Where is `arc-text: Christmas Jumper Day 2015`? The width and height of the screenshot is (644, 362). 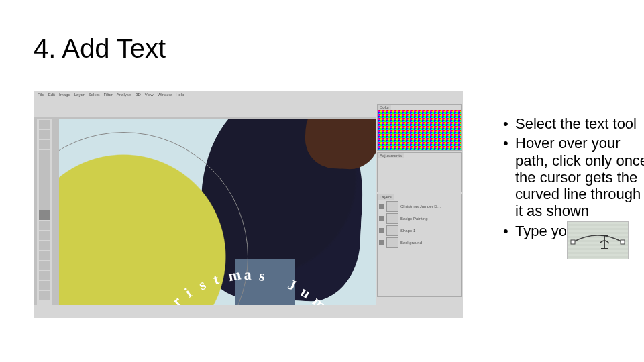
arc-text: Christmas Jumper Day 2015 is located at coordinates (153, 219).